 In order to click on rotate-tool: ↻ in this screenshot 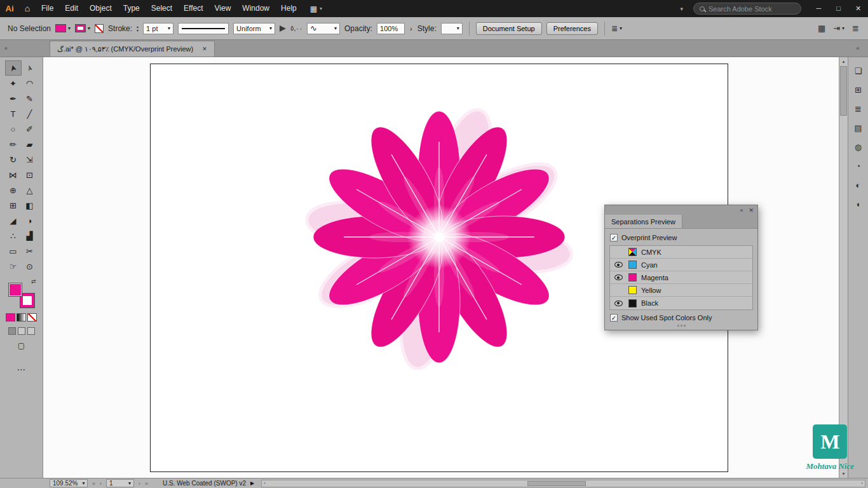, I will do `click(13, 159)`.